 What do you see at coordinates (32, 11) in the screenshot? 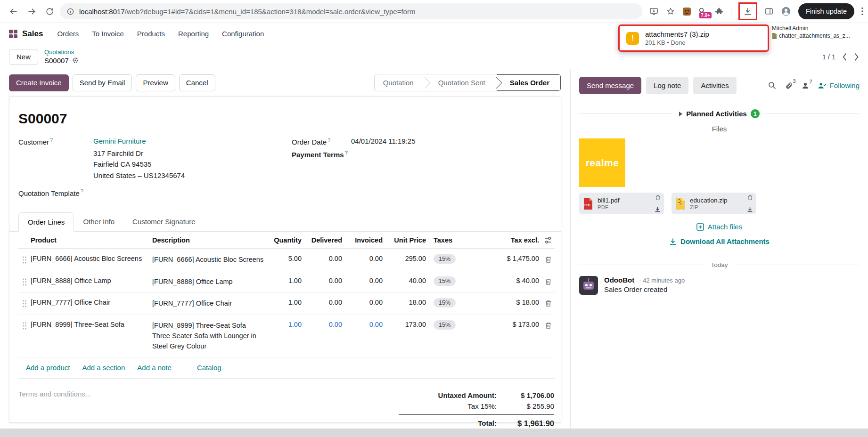
I see `forward-icon` at bounding box center [32, 11].